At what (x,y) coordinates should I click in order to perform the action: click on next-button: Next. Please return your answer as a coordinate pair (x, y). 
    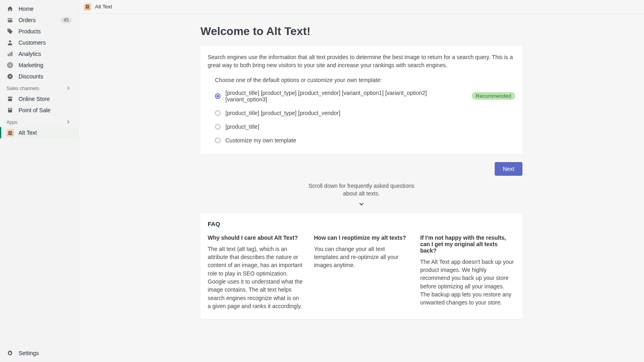
    Looking at the image, I should click on (509, 169).